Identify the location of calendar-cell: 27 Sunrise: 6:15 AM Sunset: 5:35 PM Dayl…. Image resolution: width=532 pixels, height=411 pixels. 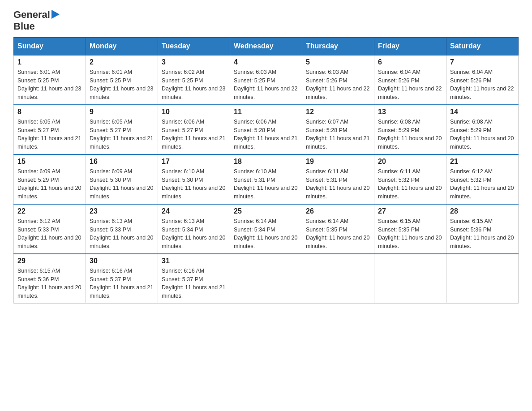
(410, 229).